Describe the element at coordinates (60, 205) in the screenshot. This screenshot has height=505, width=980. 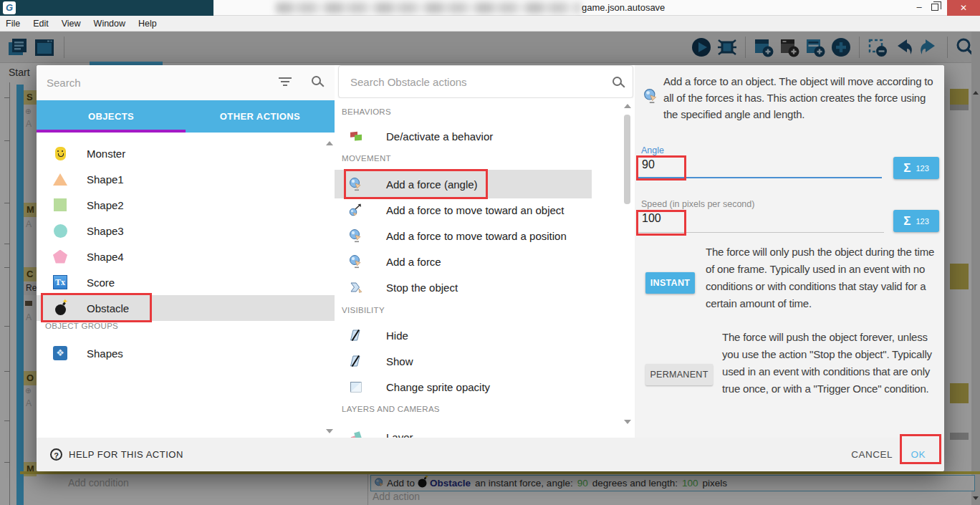
I see `square-icon` at that location.